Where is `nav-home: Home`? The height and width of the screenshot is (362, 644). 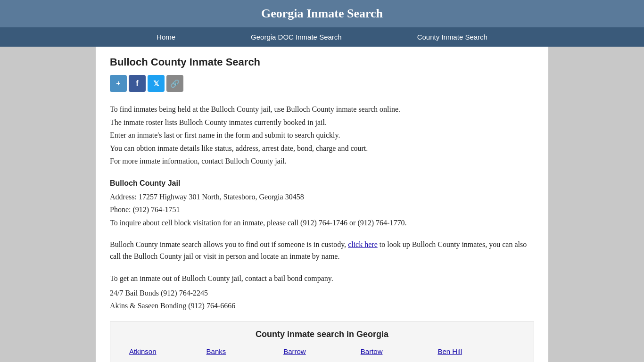
nav-home: Home is located at coordinates (166, 37).